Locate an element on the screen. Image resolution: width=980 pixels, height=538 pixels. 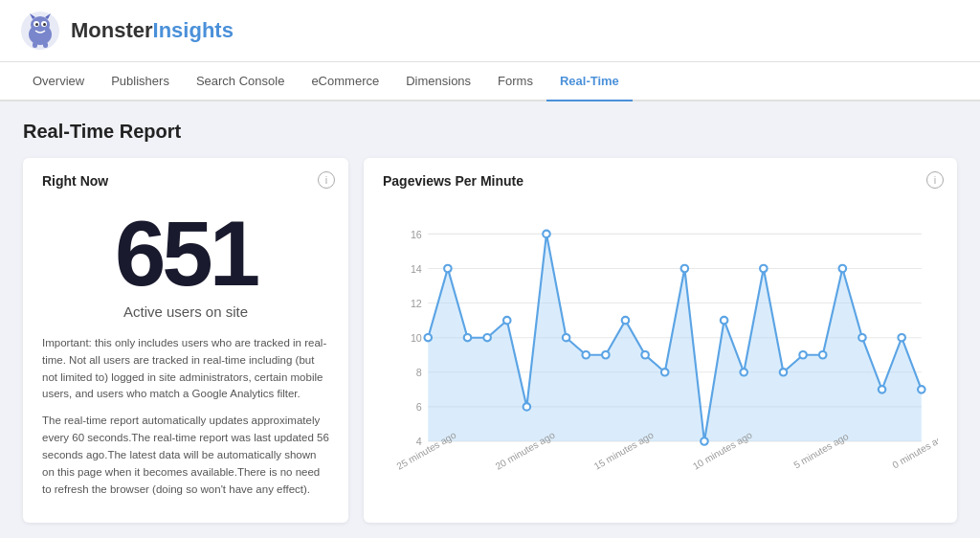
logo-text: MonsterInsights is located at coordinates (152, 31).